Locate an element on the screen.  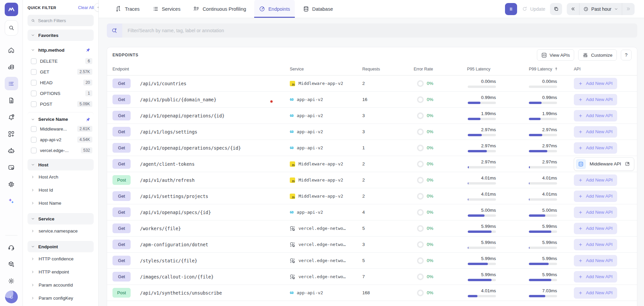
filter-expand-item: Host Arch is located at coordinates (60, 177).